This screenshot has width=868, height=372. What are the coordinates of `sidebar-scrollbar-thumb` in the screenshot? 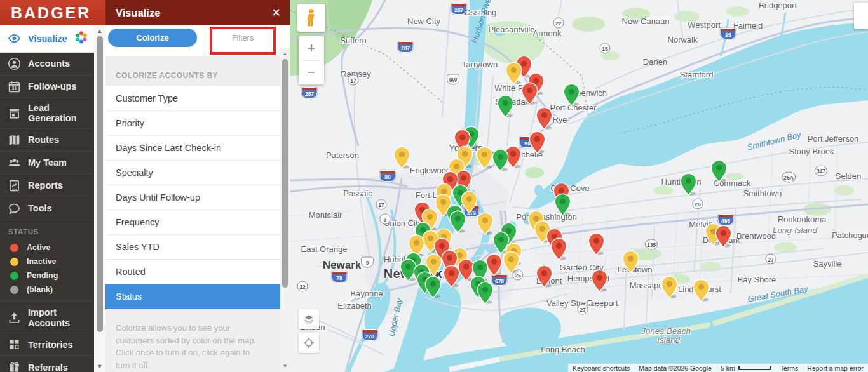 It's located at (100, 184).